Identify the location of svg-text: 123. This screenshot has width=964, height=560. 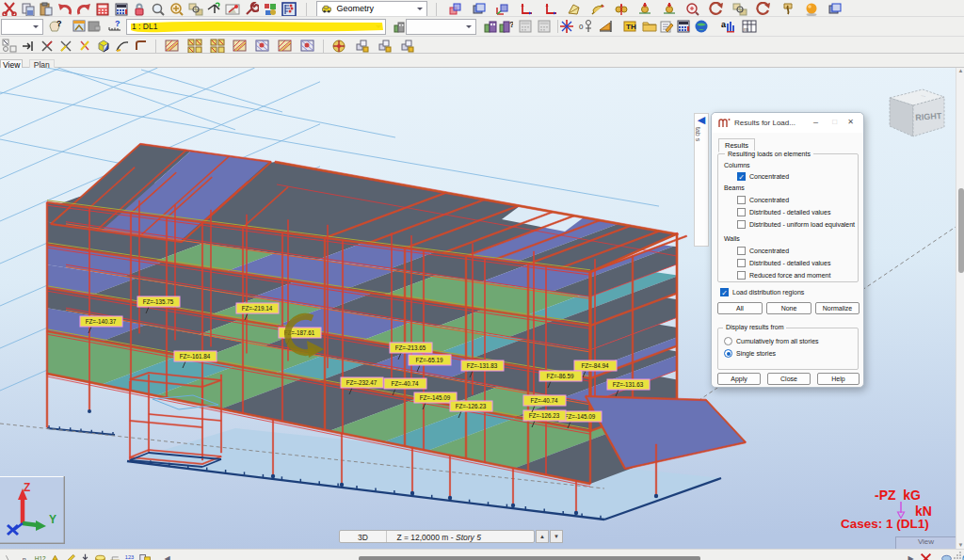
(128, 557).